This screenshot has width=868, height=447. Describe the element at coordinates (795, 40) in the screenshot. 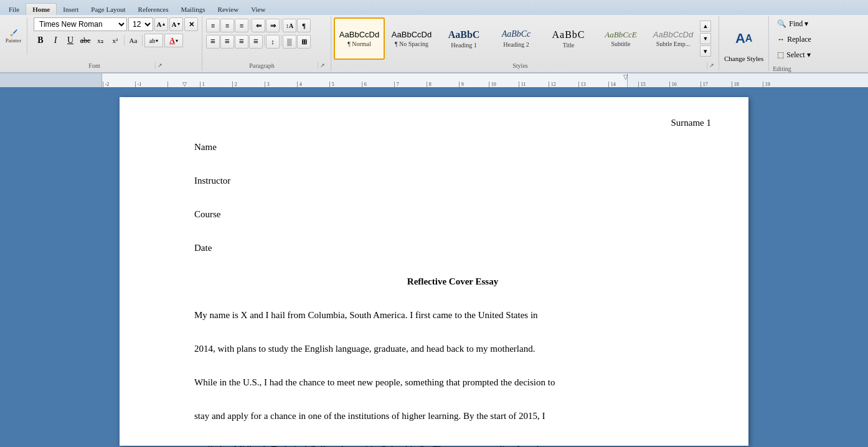

I see `replace-button: ↔ Replace` at that location.